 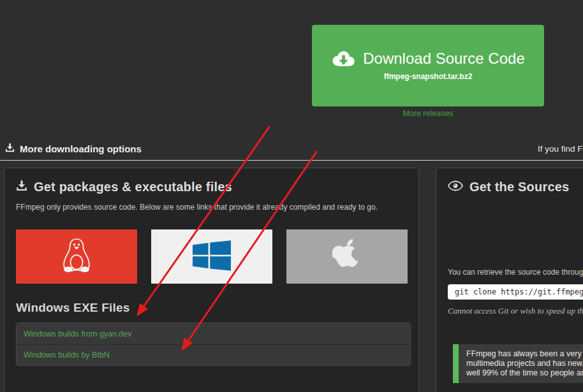 I want to click on download-source-code-button: Download Source Code ffmpeg-snapshot.tar…, so click(x=428, y=66).